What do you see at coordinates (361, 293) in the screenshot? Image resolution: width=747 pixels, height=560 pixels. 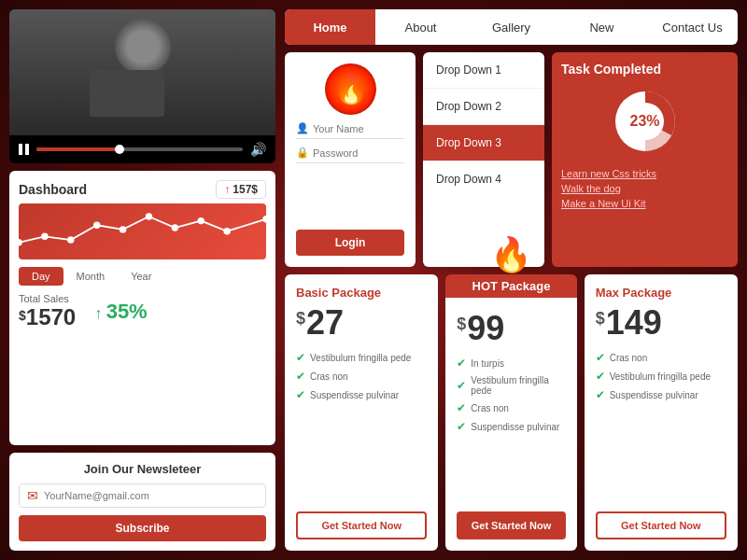 I see `basic-package-name: Basic Package` at bounding box center [361, 293].